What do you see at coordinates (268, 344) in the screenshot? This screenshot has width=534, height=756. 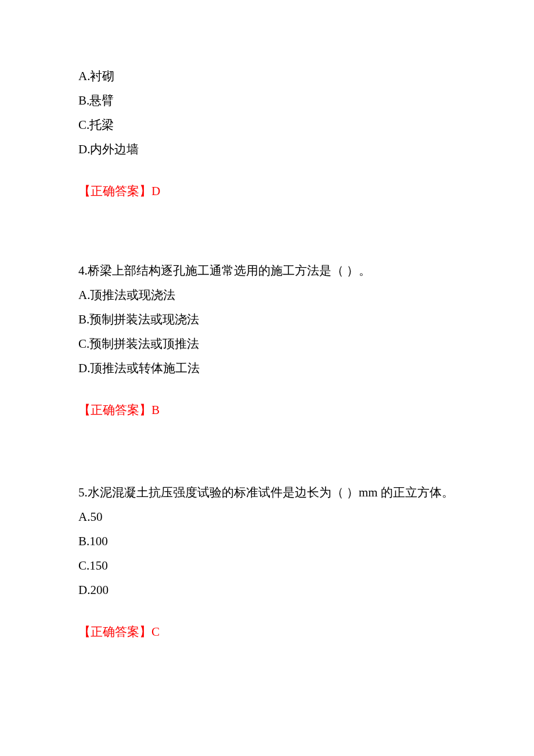 I see `q4-option-c: C.预制拼装法或顶推法` at bounding box center [268, 344].